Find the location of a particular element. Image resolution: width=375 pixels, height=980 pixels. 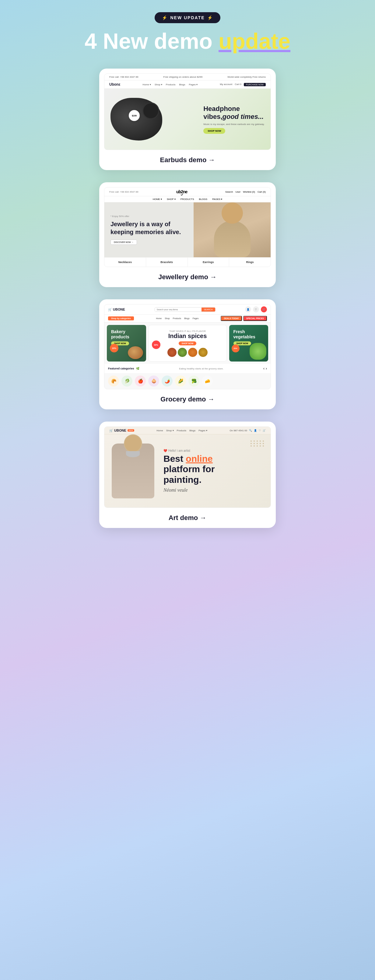

j-nav-home: HOME ▾ is located at coordinates (157, 199).